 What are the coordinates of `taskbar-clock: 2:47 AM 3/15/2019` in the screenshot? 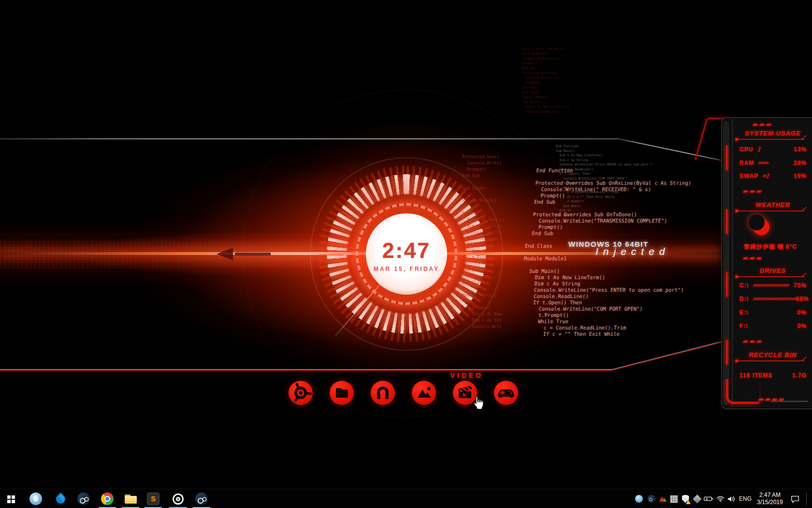 It's located at (770, 498).